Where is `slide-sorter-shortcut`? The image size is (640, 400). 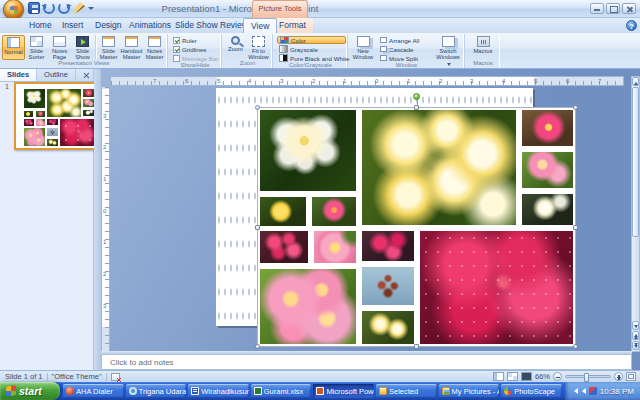 slide-sorter-shortcut is located at coordinates (512, 376).